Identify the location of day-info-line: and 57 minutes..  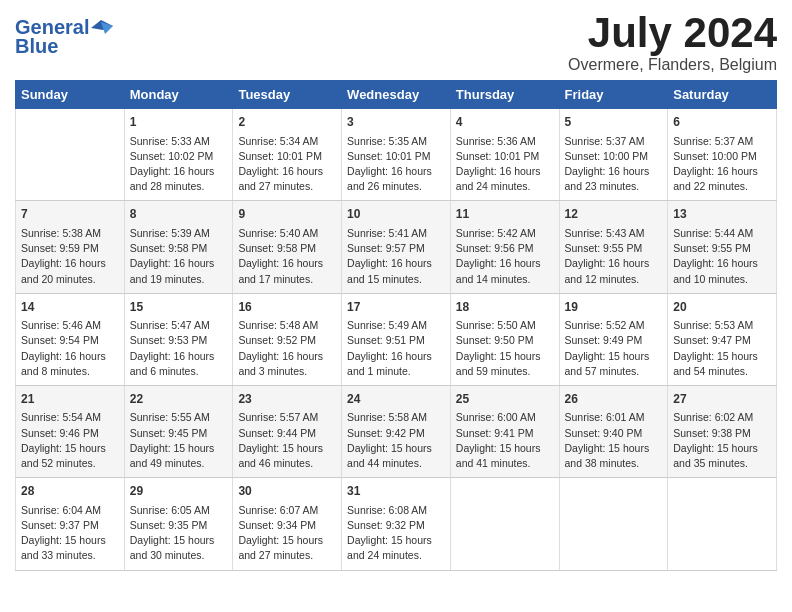
(614, 372).